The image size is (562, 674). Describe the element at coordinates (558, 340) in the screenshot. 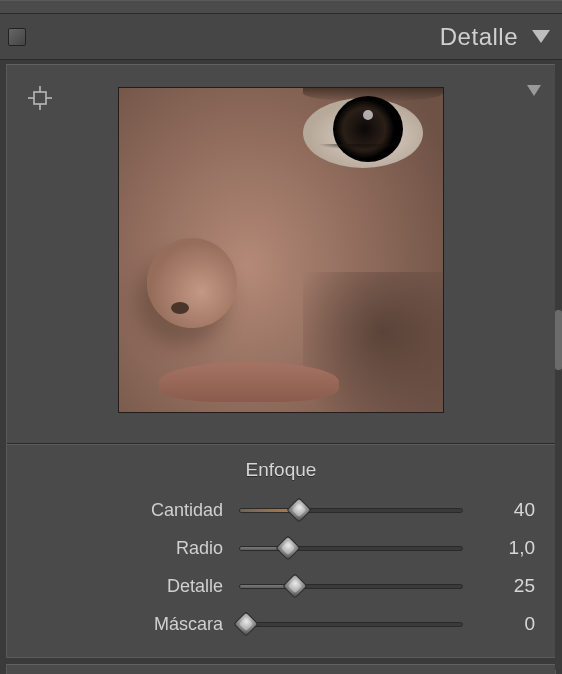

I see `panel-scrollbar-thumb` at that location.